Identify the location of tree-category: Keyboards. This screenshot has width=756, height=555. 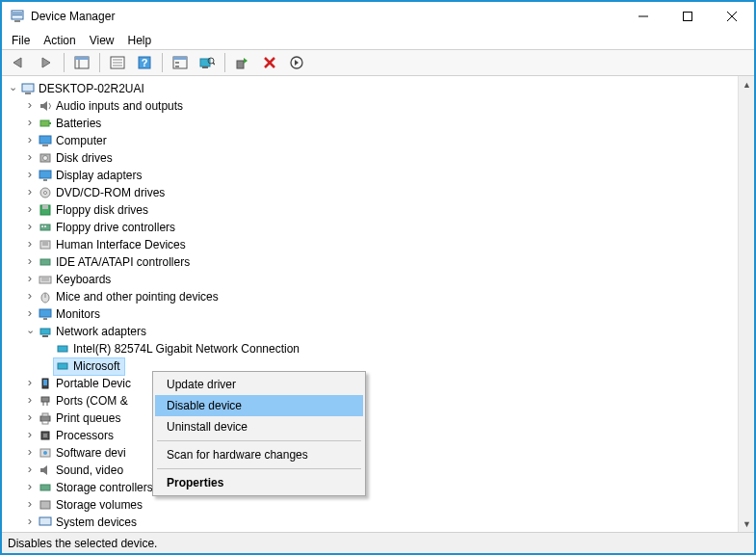
(372, 279).